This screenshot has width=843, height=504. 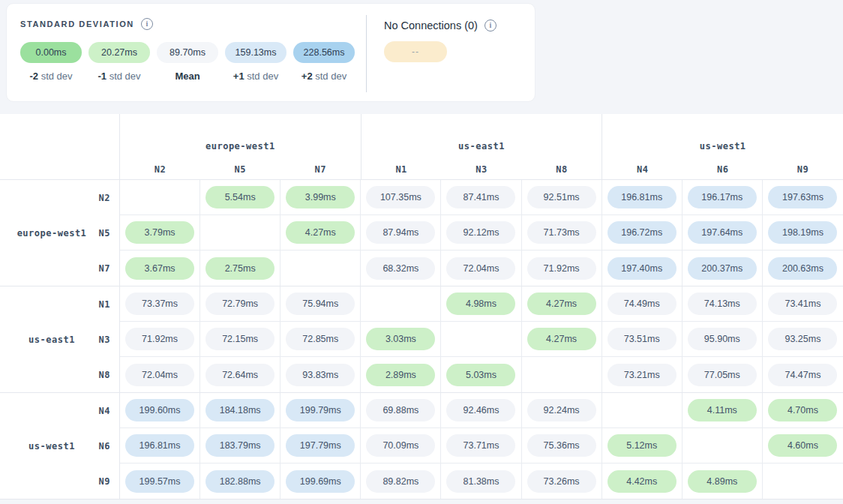 What do you see at coordinates (160, 268) in the screenshot?
I see `latency-chip: 3.67ms` at bounding box center [160, 268].